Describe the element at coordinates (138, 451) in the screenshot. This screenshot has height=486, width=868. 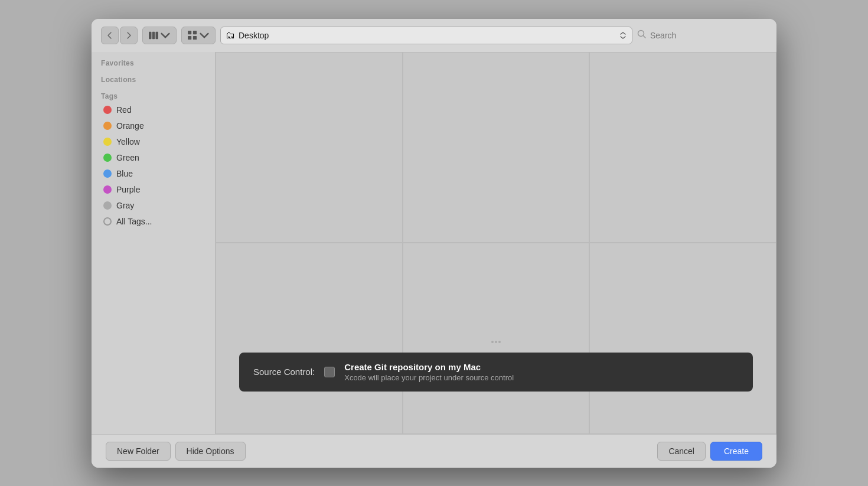
I see `new-folder-button: New Folder` at that location.